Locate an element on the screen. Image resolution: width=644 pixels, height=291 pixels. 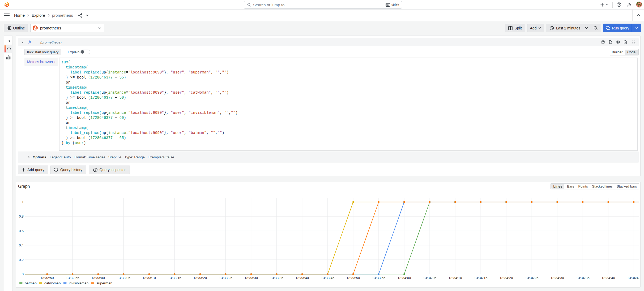
svg-text: 13:32:55 is located at coordinates (73, 278).